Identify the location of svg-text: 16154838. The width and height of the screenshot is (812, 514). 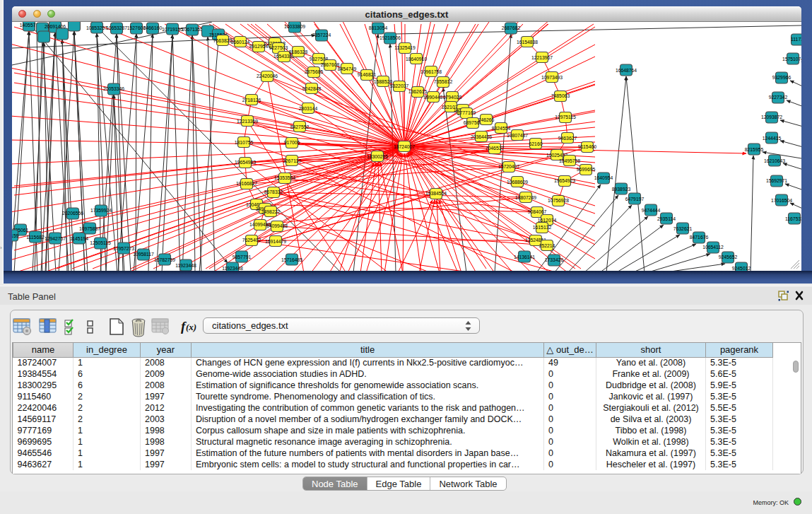
(527, 42).